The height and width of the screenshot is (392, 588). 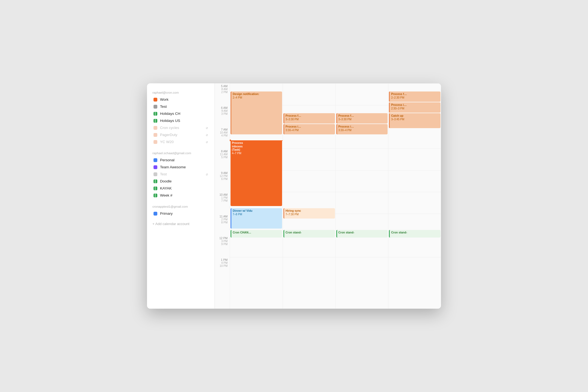 I want to click on sidebar-item-kayak: KAYAK, so click(x=181, y=188).